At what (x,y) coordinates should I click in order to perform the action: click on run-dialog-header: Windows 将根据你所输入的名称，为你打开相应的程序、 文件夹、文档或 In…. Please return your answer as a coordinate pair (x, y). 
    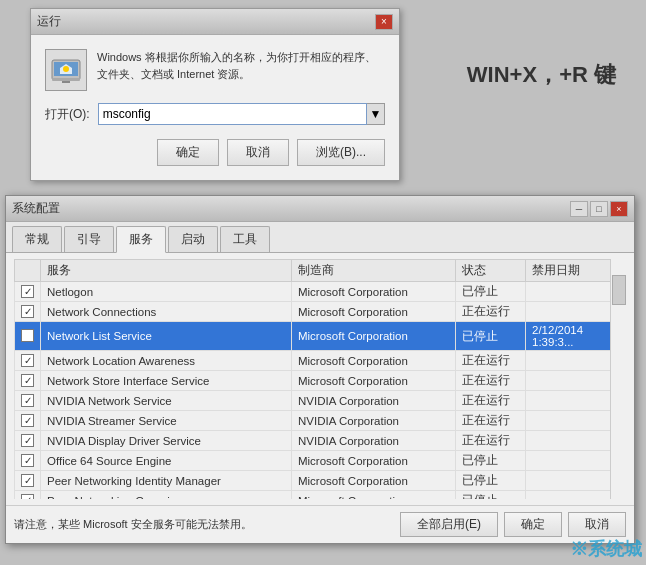
    Looking at the image, I should click on (215, 70).